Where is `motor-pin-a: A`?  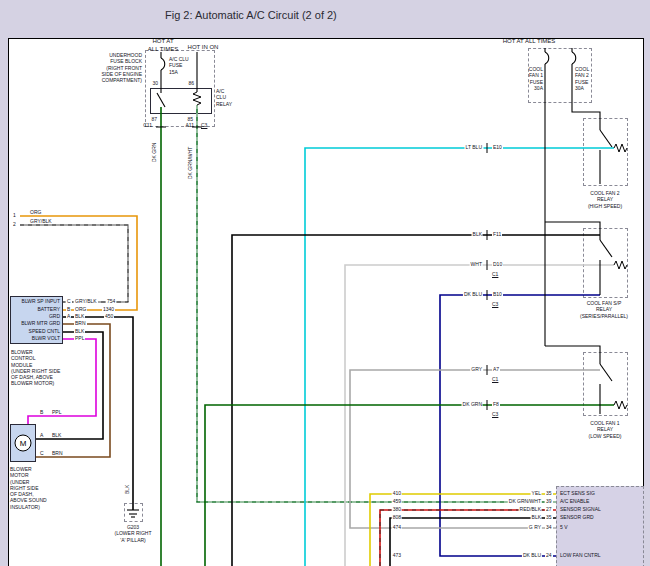
motor-pin-a: A is located at coordinates (42, 435).